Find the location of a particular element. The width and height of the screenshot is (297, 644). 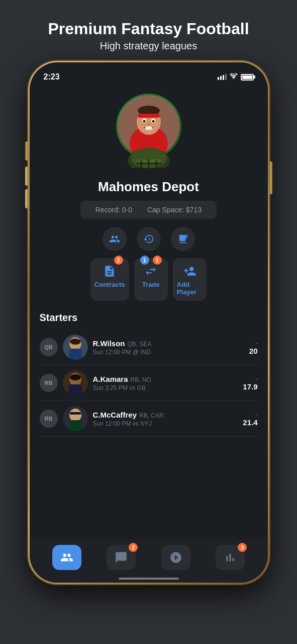

player-name-rw: R.Wilson is located at coordinates (109, 343).